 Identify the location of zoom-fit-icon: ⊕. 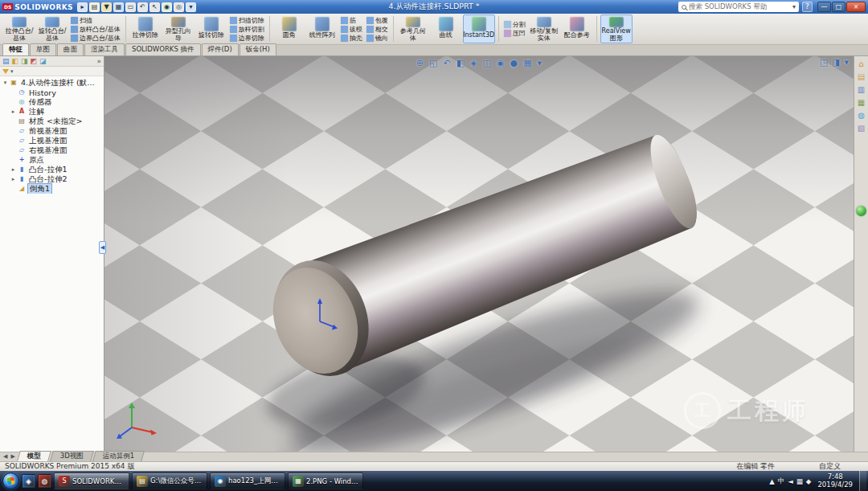
(420, 63).